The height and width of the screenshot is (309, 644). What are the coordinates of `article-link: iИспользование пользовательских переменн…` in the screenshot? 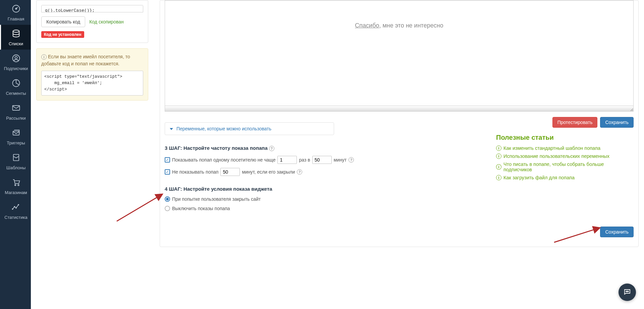 It's located at (565, 156).